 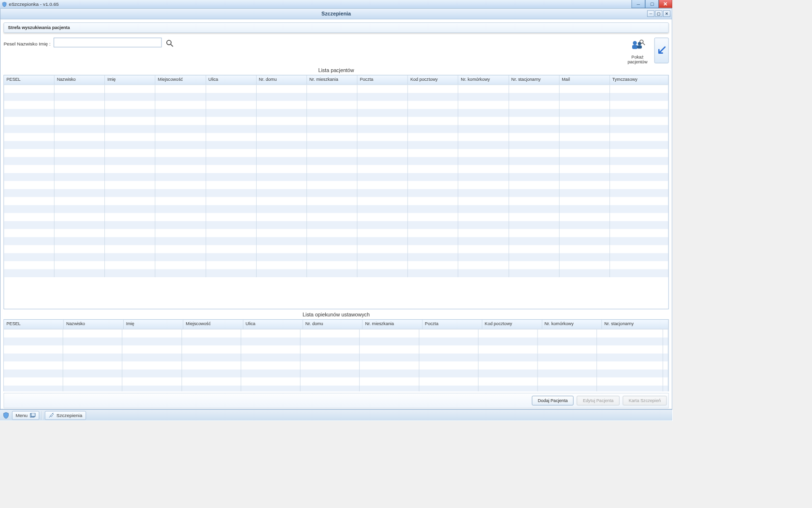 I want to click on show-patients-button: Pokaż pacjentów, so click(x=638, y=51).